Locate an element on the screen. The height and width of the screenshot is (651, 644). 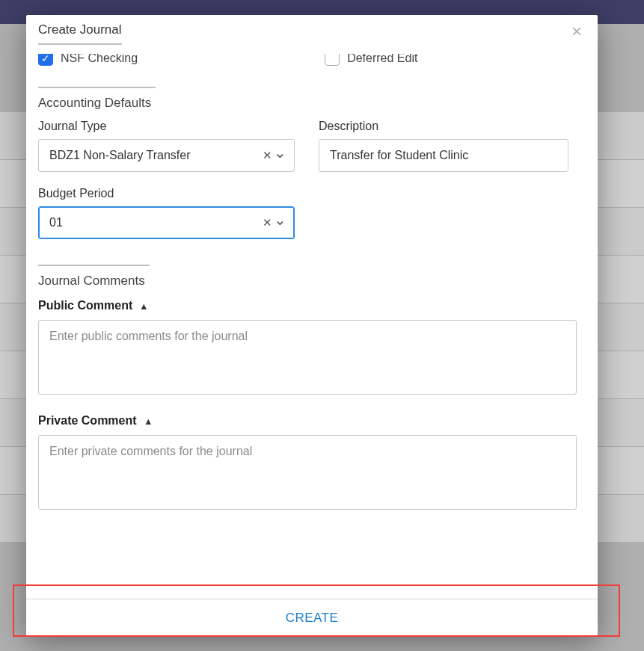
checkbox-checked-icon: ✓ is located at coordinates (46, 60).